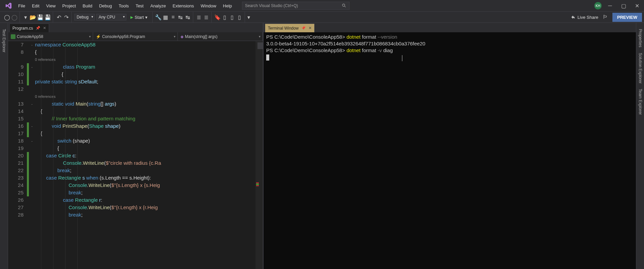 The width and height of the screenshot is (644, 269). What do you see at coordinates (139, 17) in the screenshot?
I see `start-button: Start ▾` at bounding box center [139, 17].